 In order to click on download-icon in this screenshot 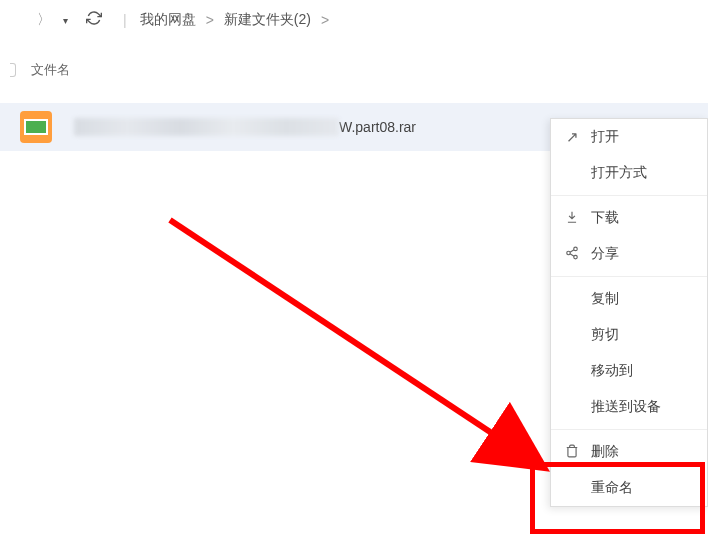, I will do `click(572, 218)`.